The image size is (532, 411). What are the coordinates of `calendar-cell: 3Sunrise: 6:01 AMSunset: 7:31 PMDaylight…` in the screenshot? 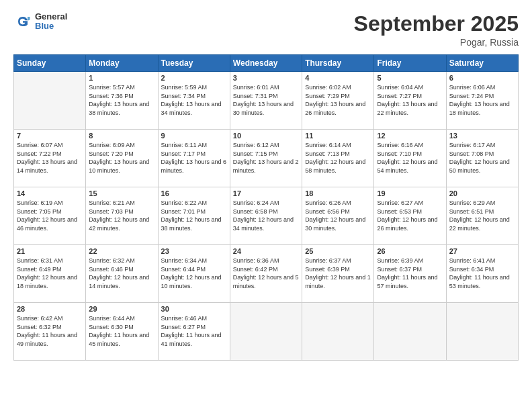 It's located at (266, 101).